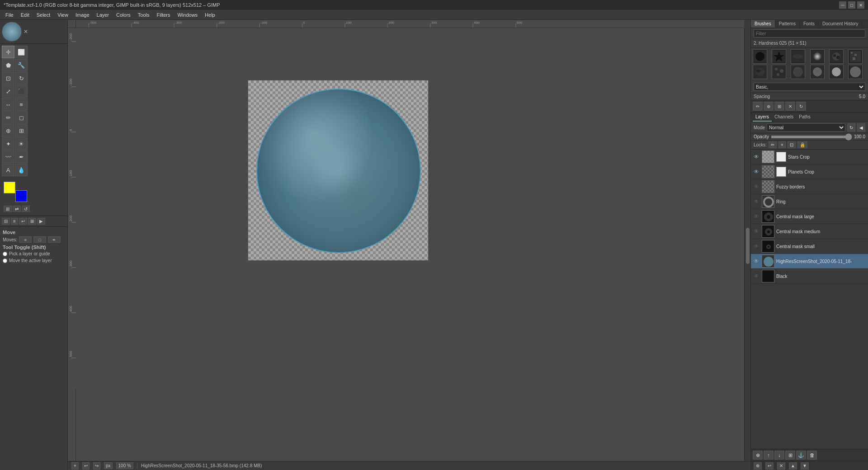 The width and height of the screenshot is (868, 470). Describe the element at coordinates (779, 106) in the screenshot. I see `brush-duplicate-button: ⊞` at that location.